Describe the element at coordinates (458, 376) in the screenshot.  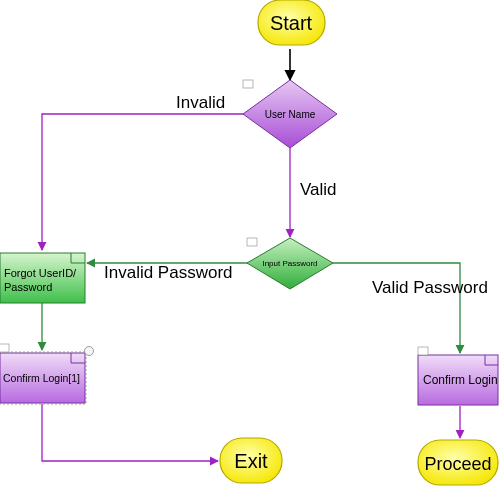
I see `node-confirm-login: Confirm Login` at that location.